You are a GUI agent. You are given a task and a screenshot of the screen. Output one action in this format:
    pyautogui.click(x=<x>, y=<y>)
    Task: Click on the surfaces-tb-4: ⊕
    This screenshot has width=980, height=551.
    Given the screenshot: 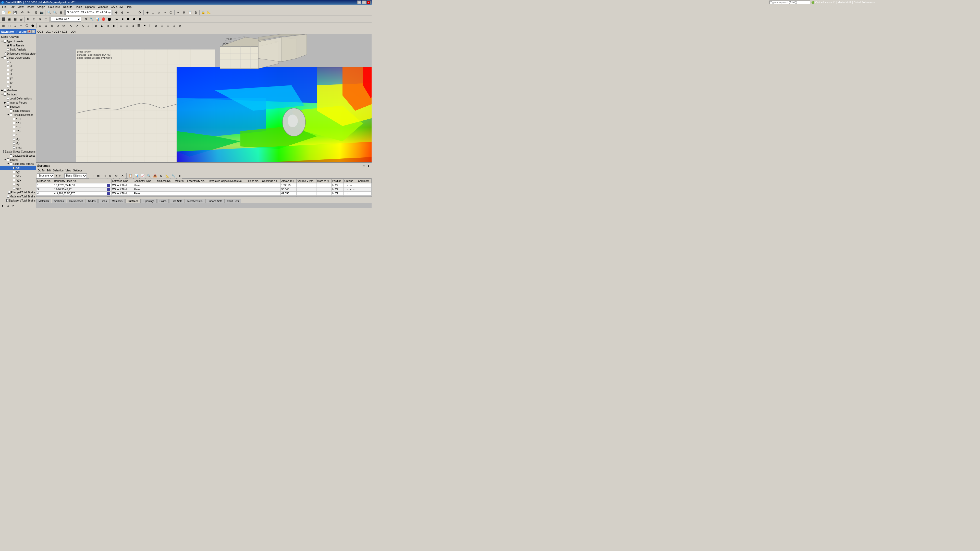 What is the action you would take?
    pyautogui.click(x=110, y=176)
    